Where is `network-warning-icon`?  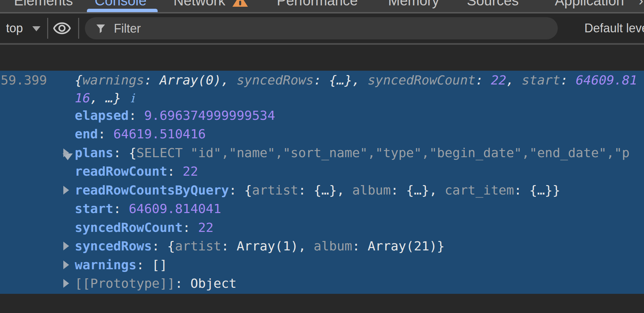
network-warning-icon is located at coordinates (240, 3).